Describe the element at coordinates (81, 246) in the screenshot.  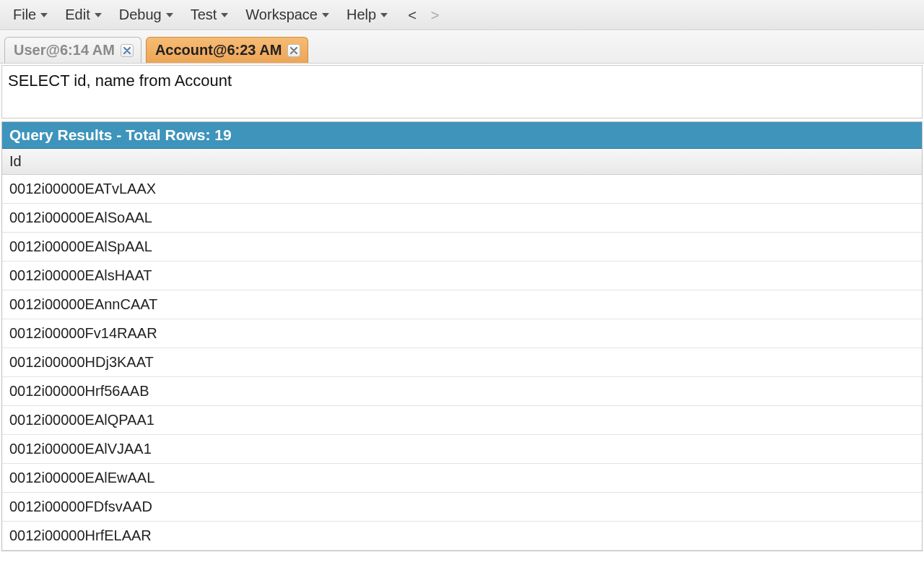
I see `cell-id: 0012i00000EAlSpAAL` at that location.